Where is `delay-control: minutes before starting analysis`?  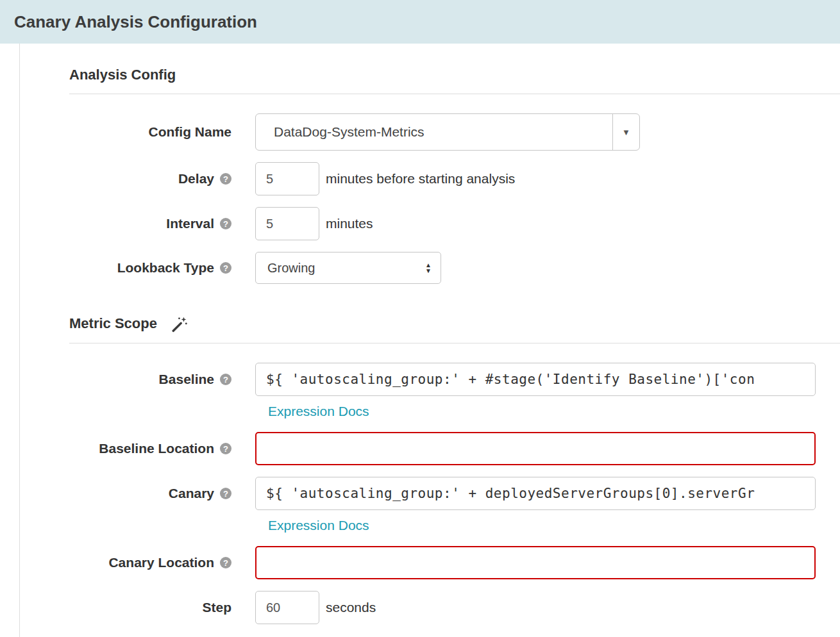 delay-control: minutes before starting analysis is located at coordinates (548, 179).